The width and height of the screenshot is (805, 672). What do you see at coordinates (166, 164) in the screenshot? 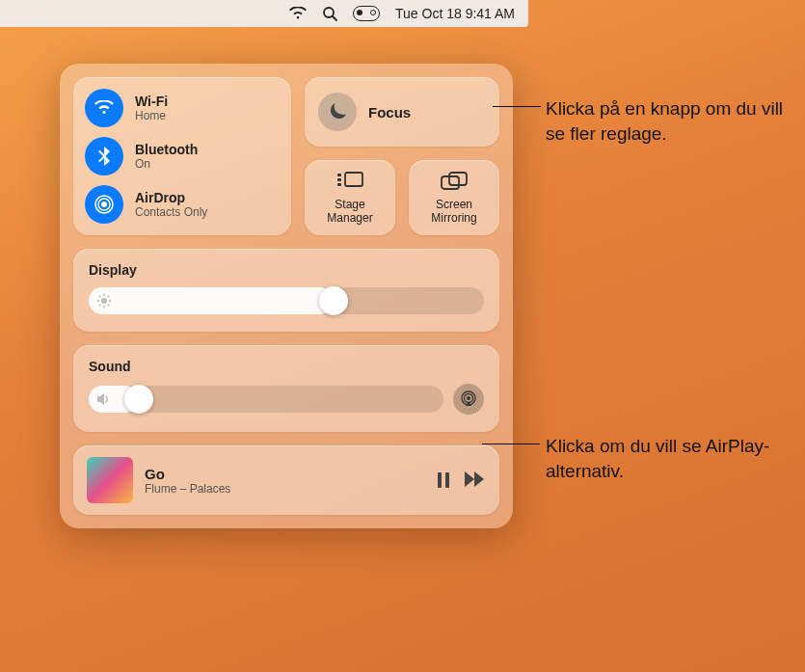
I see `bluetooth-status: On` at bounding box center [166, 164].